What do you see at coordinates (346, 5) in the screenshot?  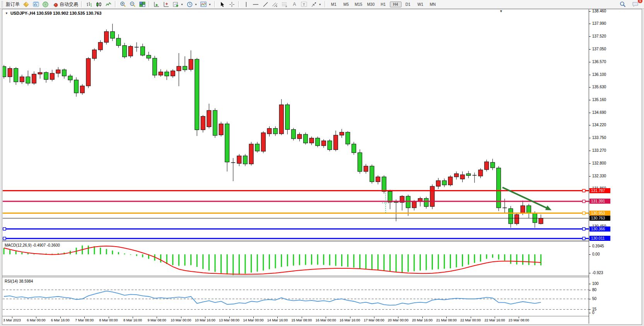 I see `timeframe-m5-button: M5` at bounding box center [346, 5].